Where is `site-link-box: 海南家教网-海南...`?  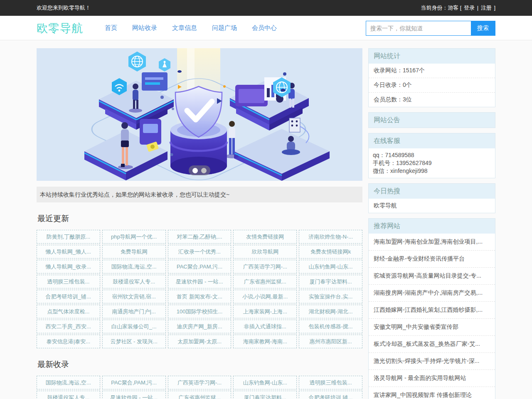
site-link-box: 海南家教网-海南... is located at coordinates (265, 342).